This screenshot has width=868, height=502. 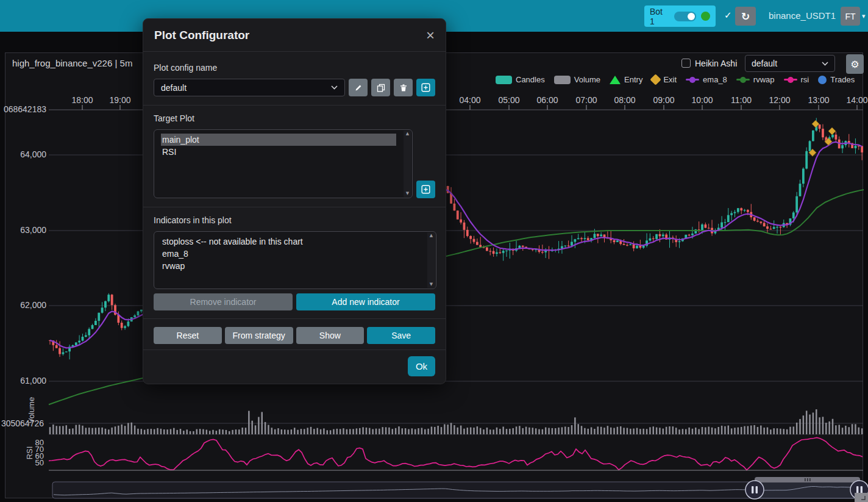 What do you see at coordinates (294, 118) in the screenshot?
I see `target-plot-label: Target Plot` at bounding box center [294, 118].